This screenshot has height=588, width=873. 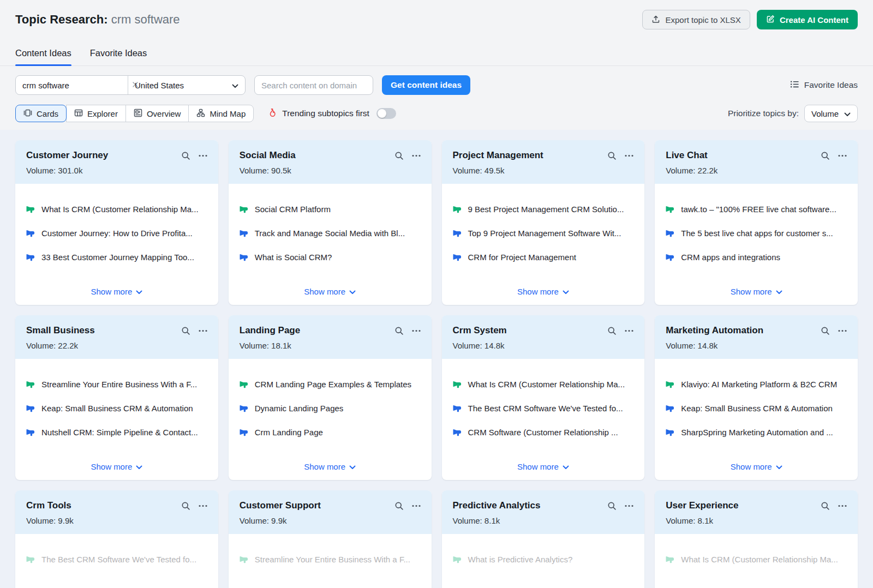 What do you see at coordinates (117, 408) in the screenshot?
I see `idea-list: Streamline Your Entire Business With a F…` at bounding box center [117, 408].